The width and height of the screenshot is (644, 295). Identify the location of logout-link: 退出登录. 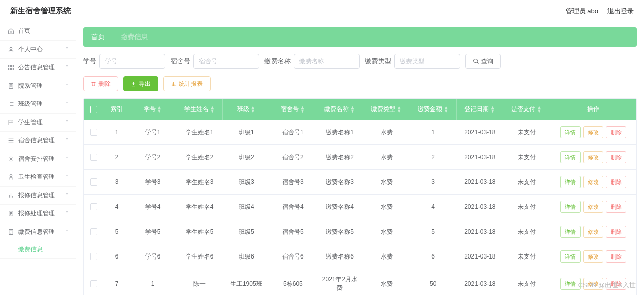
(621, 11).